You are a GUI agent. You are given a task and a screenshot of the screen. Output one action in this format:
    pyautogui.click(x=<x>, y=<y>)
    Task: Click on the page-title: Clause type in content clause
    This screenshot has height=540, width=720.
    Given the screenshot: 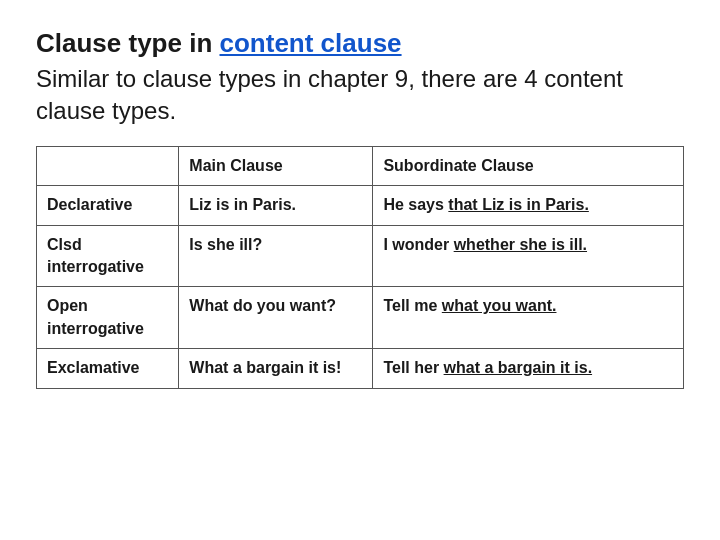 What is the action you would take?
    pyautogui.click(x=360, y=44)
    